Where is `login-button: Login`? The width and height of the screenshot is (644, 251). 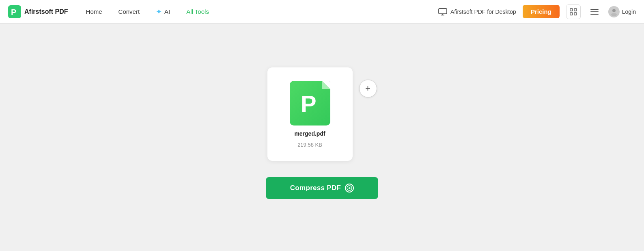 login-button: Login is located at coordinates (622, 12).